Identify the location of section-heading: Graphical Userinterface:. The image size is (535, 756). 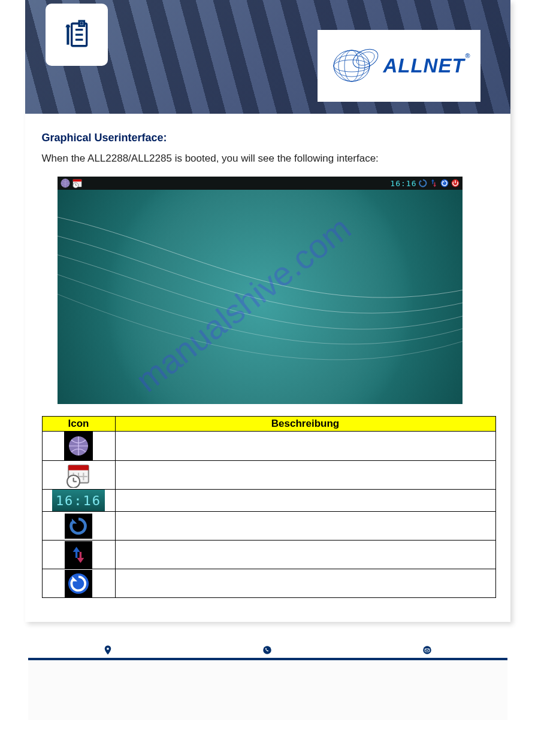
(268, 138).